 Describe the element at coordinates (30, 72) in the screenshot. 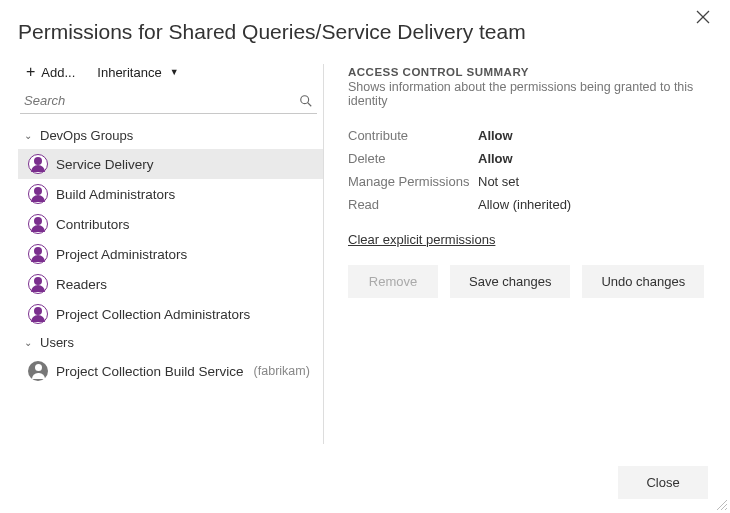

I see `plus-icon: +` at that location.